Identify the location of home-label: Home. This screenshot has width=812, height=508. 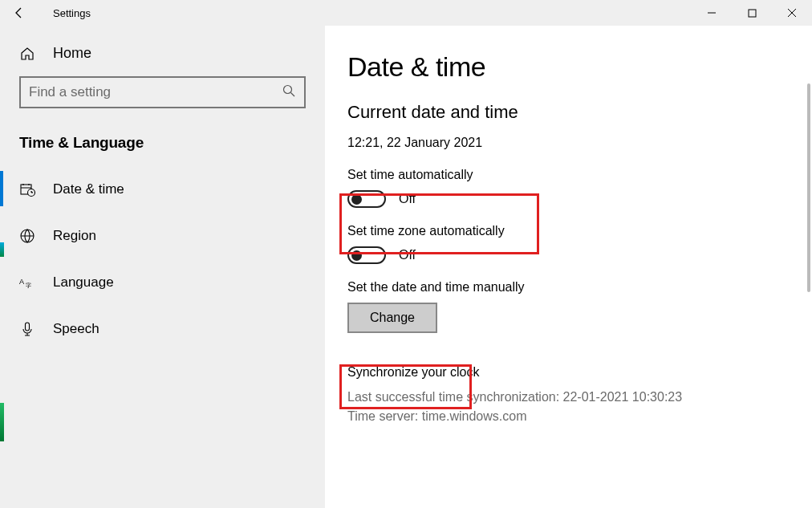
(72, 53).